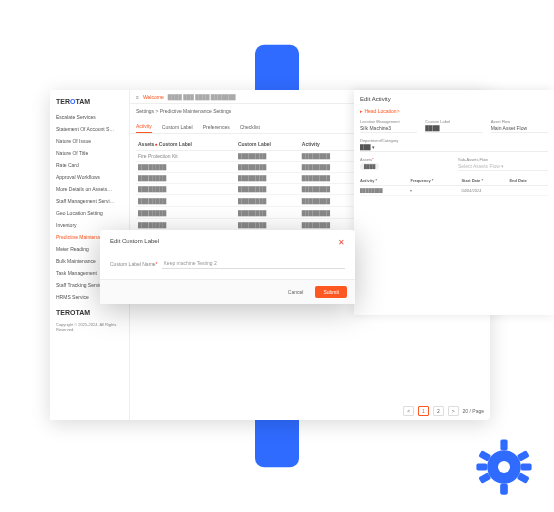 The height and width of the screenshot is (512, 554). I want to click on logo: TEROTAM, so click(90, 104).